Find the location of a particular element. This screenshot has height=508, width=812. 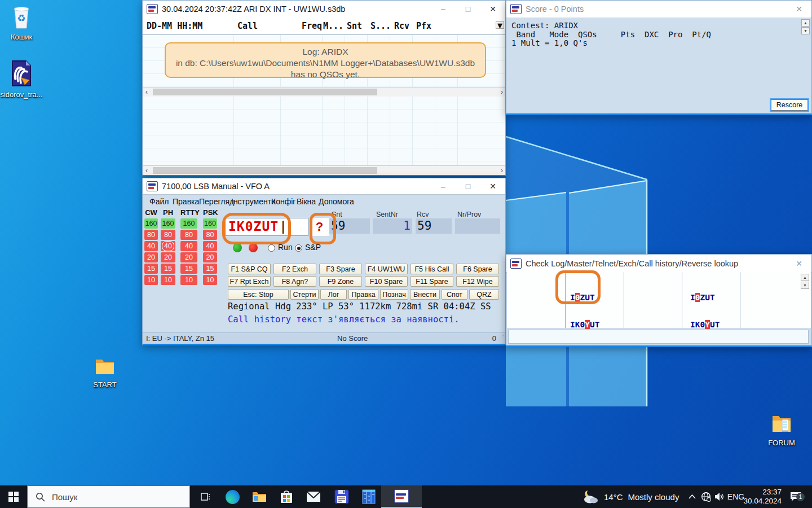

column-header: S... is located at coordinates (381, 26).